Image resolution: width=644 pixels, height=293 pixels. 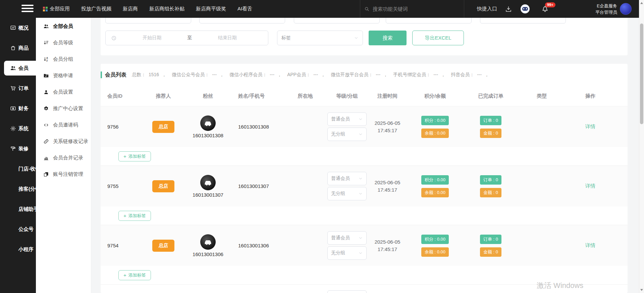 What do you see at coordinates (491, 252) in the screenshot?
I see `amount-badge: 金额 : 0` at bounding box center [491, 252].